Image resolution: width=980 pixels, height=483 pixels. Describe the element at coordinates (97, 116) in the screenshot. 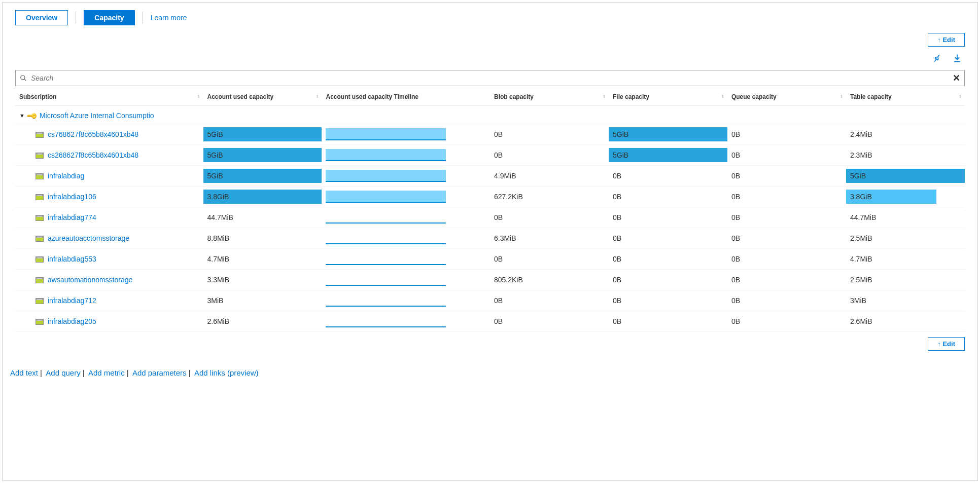

I see `subscription-link: Microsoft Azure Internal Consumptio` at that location.